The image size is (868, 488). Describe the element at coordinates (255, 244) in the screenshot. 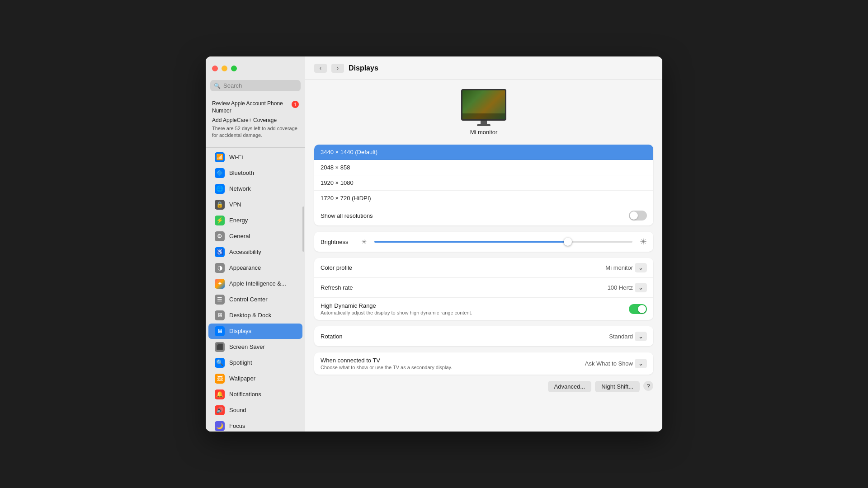

I see `sidebar: 🔍 Review Apple Account Phone Number 1 Ad…` at that location.